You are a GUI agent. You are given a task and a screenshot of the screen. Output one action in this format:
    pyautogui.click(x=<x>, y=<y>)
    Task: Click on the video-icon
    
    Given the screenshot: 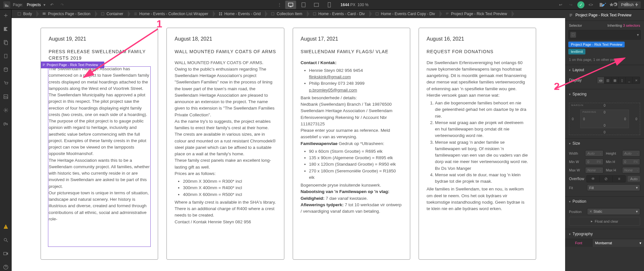 What is the action you would take?
    pyautogui.click(x=6, y=254)
    